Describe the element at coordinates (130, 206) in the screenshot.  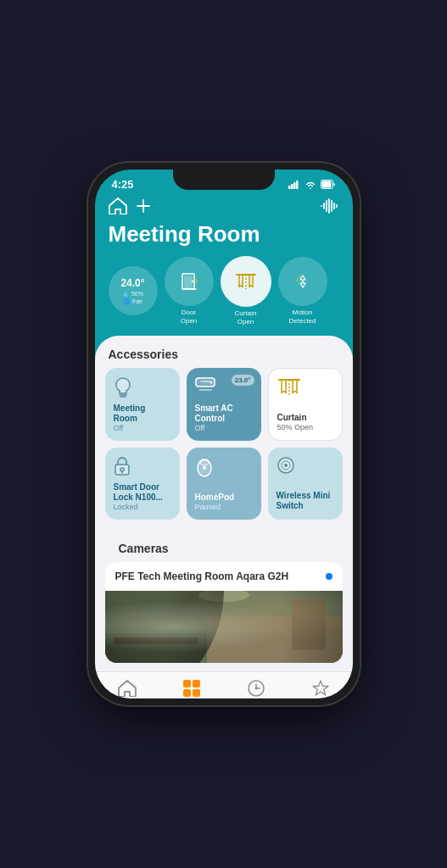
I see `header-left` at that location.